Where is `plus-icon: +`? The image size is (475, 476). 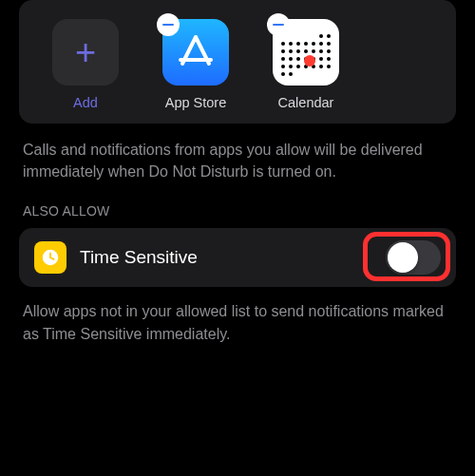
plus-icon: + is located at coordinates (86, 53).